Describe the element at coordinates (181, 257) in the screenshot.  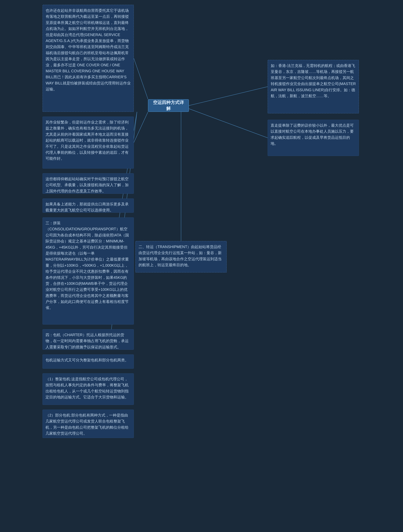
I see `card-transhipment: 二、转运（TRANSHIPMENT）由起始站将货品经由货运代理企业先行运抵某一外…` at that location.